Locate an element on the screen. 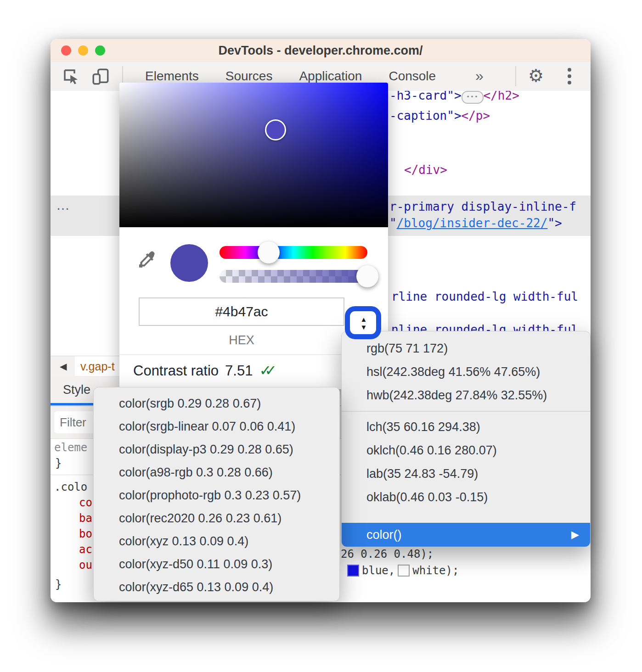 The height and width of the screenshot is (672, 642). dom-line-div: </div> is located at coordinates (426, 170).